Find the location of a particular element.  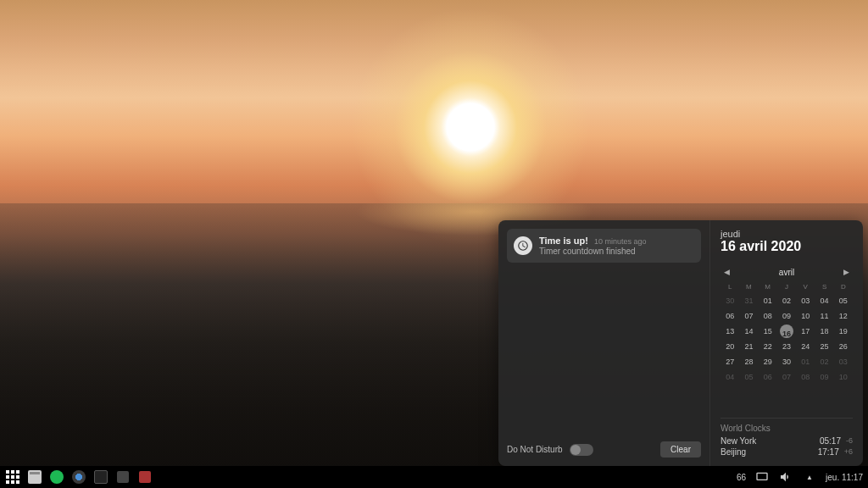

calendar-day: 20 is located at coordinates (730, 347).